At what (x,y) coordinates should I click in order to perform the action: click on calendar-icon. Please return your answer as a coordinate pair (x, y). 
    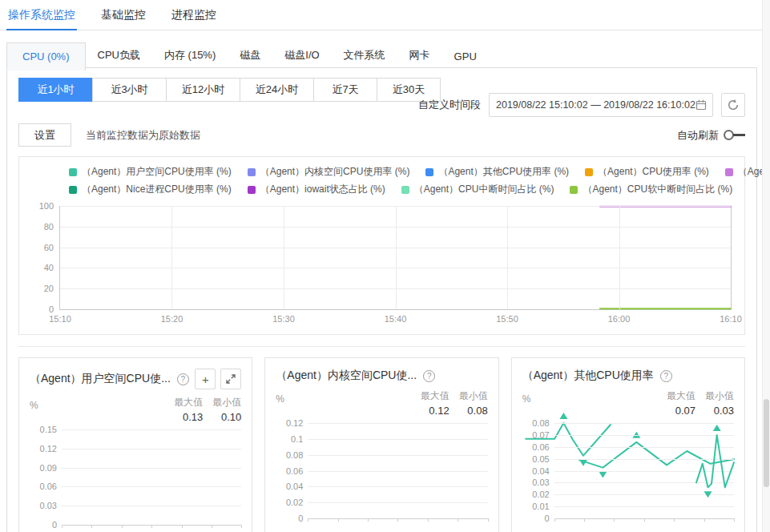
    Looking at the image, I should click on (701, 105).